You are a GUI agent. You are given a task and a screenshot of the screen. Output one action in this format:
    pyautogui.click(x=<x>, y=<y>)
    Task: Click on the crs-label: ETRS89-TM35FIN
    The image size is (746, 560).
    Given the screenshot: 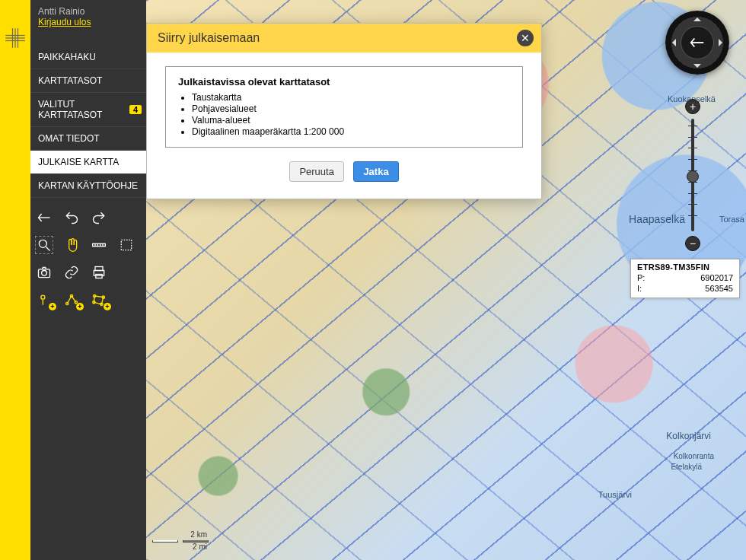 What is the action you would take?
    pyautogui.click(x=685, y=267)
    